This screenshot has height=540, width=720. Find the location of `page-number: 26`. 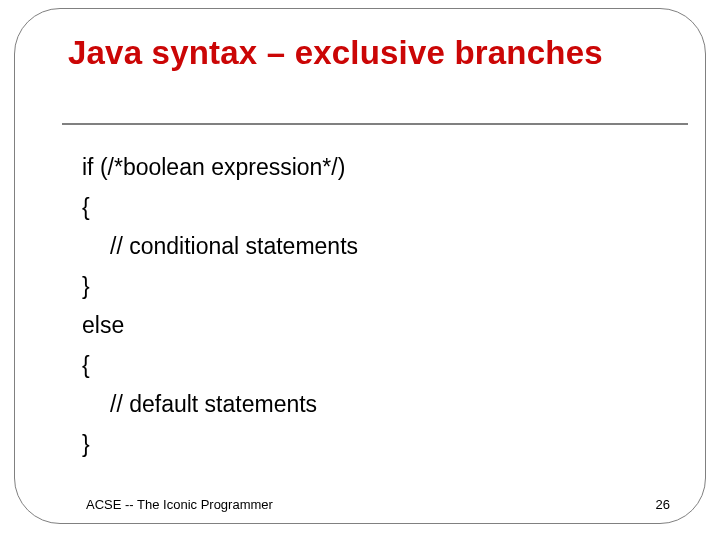

page-number: 26 is located at coordinates (663, 504).